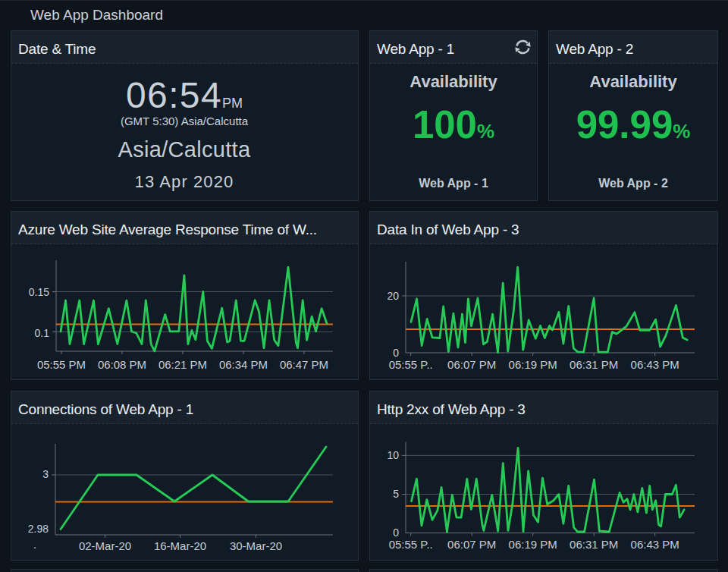  Describe the element at coordinates (256, 546) in the screenshot. I see `svg-text: 30-Mar-20` at that location.